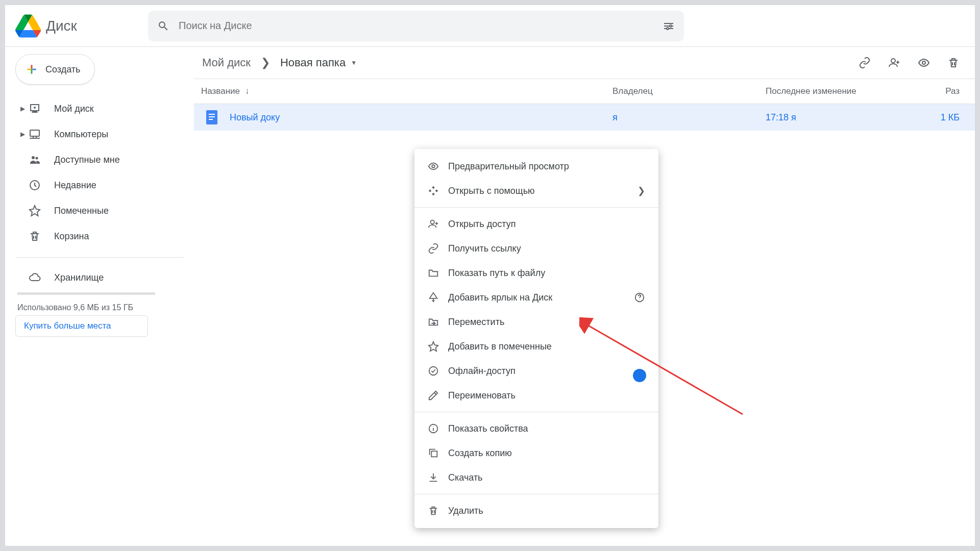 This screenshot has width=980, height=551. I want to click on col-size: Раз, so click(937, 91).